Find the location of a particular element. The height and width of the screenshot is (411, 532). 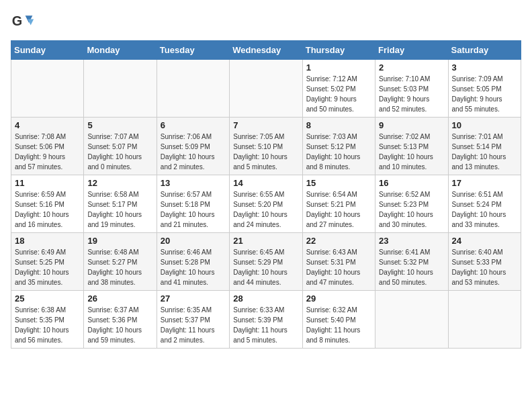

calendar-cell: 1Sunrise: 7:12 AM Sunset: 5:02 PM Daylig… is located at coordinates (339, 89).